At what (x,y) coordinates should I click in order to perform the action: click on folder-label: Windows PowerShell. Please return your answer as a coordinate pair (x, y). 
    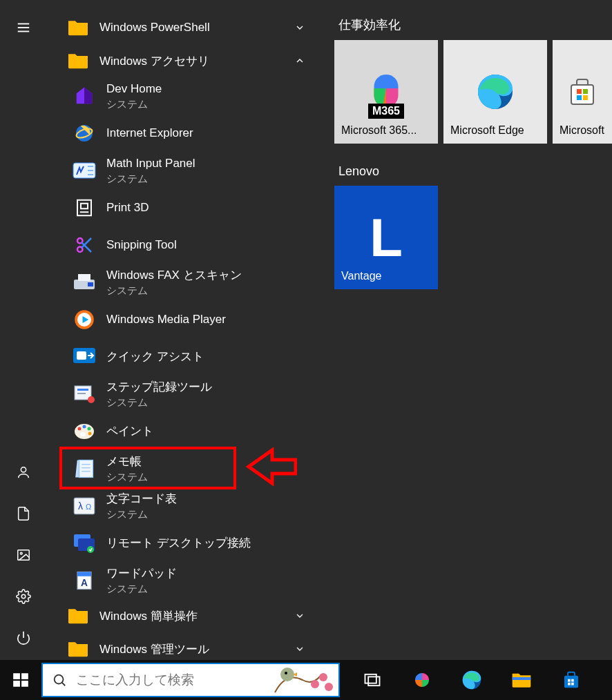
    Looking at the image, I should click on (192, 28).